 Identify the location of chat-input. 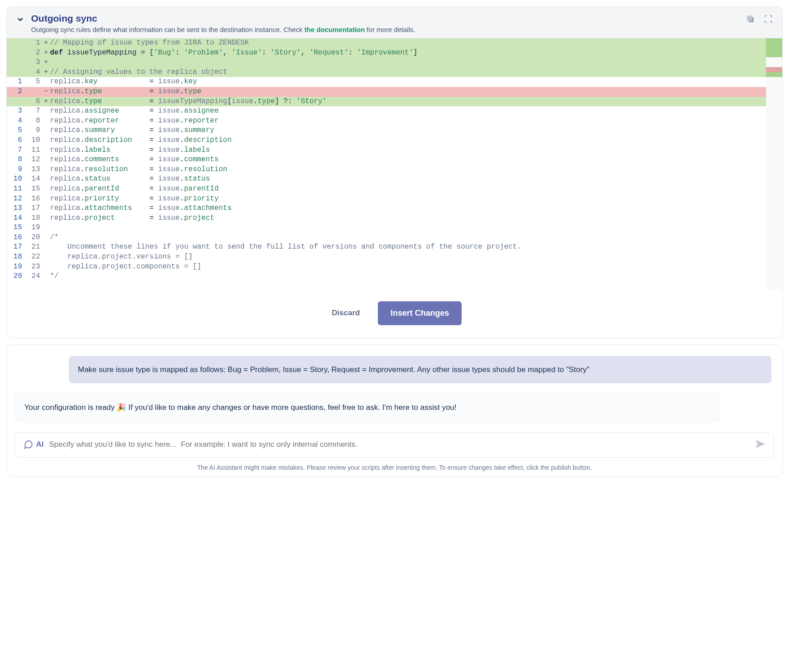
(399, 445).